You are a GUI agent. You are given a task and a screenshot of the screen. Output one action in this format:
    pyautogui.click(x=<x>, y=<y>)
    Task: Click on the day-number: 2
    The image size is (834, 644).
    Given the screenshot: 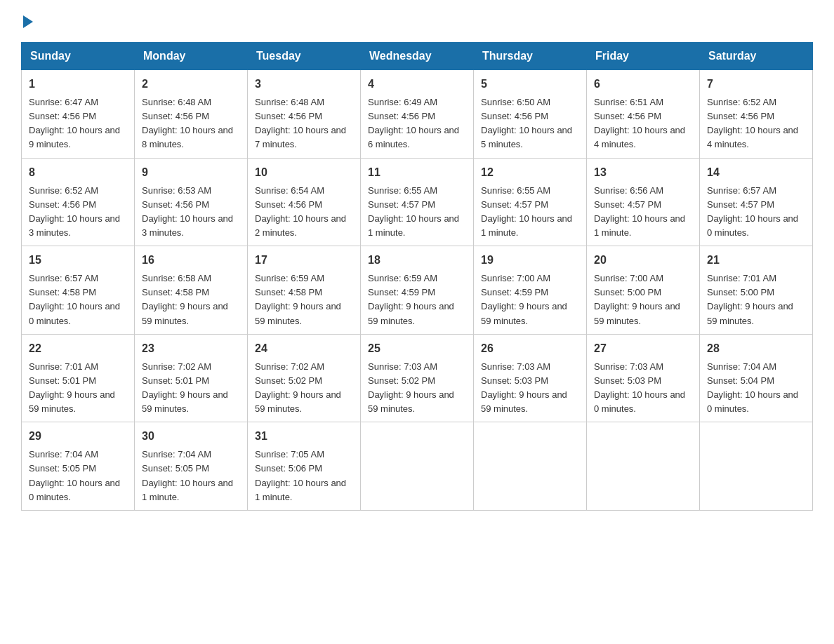 What is the action you would take?
    pyautogui.click(x=191, y=84)
    